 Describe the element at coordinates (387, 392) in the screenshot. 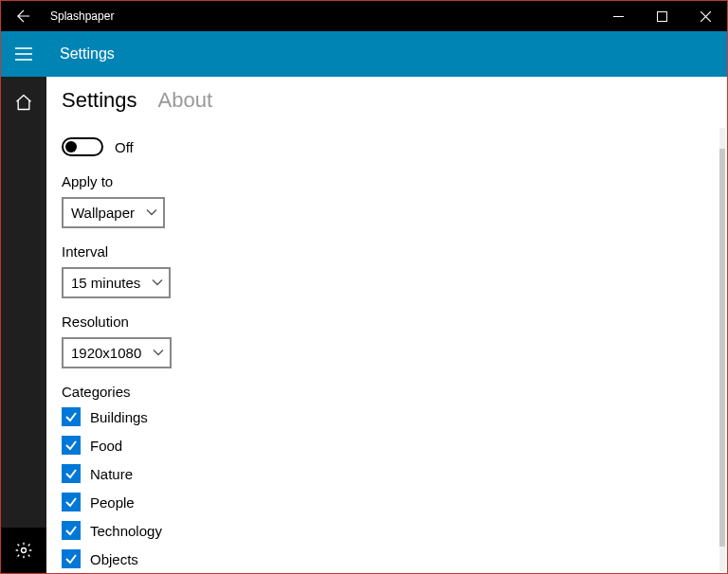

I see `categories-label: Categories` at that location.